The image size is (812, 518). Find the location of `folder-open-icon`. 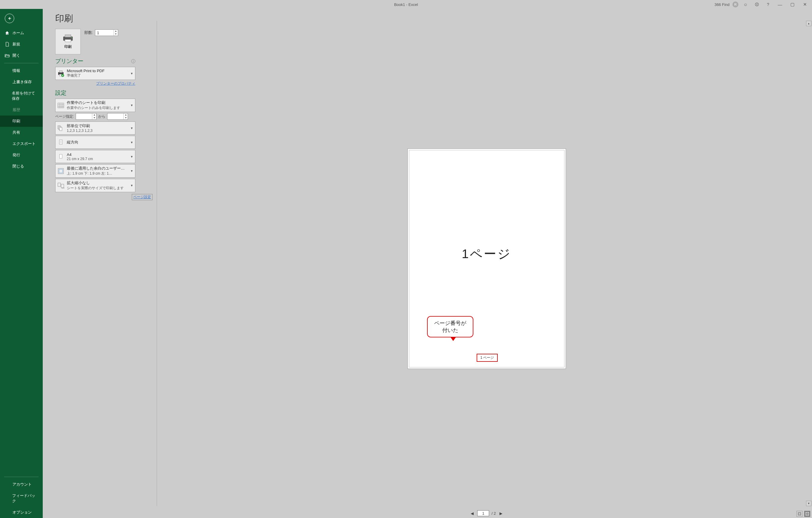

folder-open-icon is located at coordinates (7, 56).